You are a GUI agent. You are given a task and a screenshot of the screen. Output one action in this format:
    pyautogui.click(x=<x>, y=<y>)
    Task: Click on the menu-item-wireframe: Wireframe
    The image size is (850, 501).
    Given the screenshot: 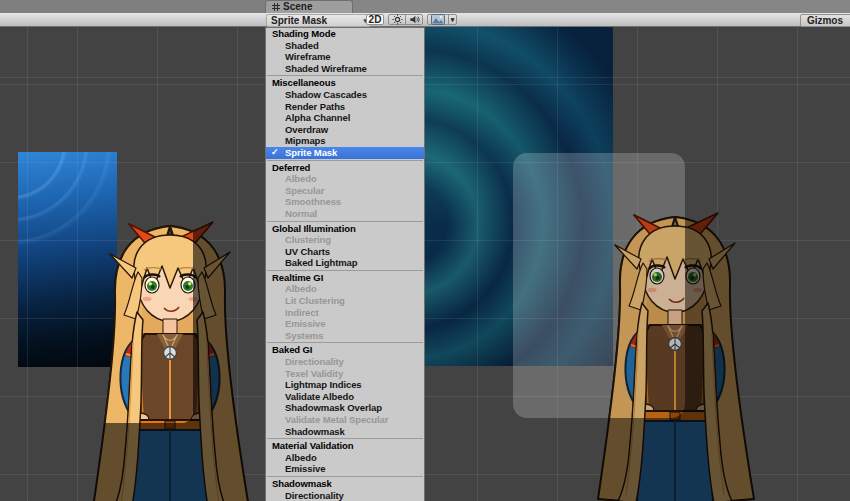 What is the action you would take?
    pyautogui.click(x=345, y=57)
    